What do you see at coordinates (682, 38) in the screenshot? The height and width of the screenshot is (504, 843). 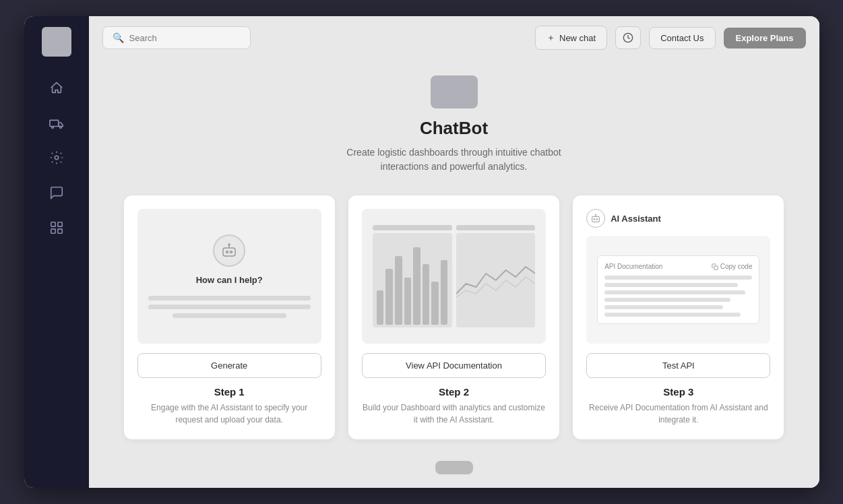 I see `contact-label: Contact Us` at bounding box center [682, 38].